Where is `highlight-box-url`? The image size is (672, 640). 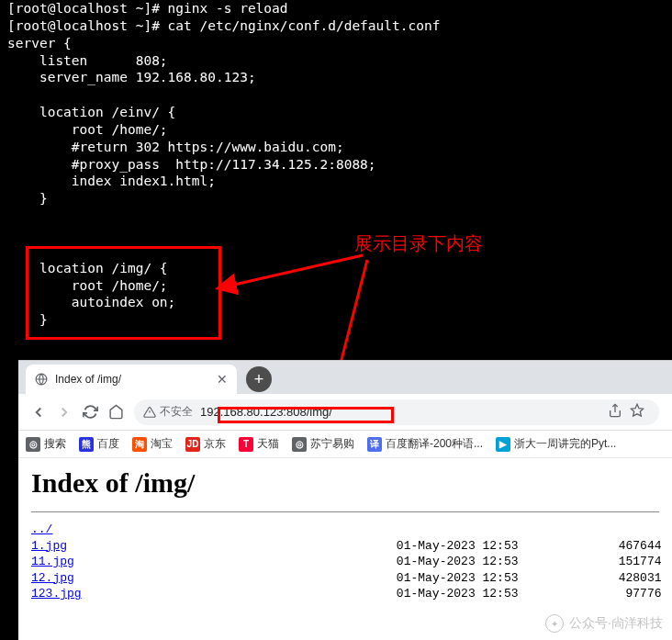 highlight-box-url is located at coordinates (306, 415).